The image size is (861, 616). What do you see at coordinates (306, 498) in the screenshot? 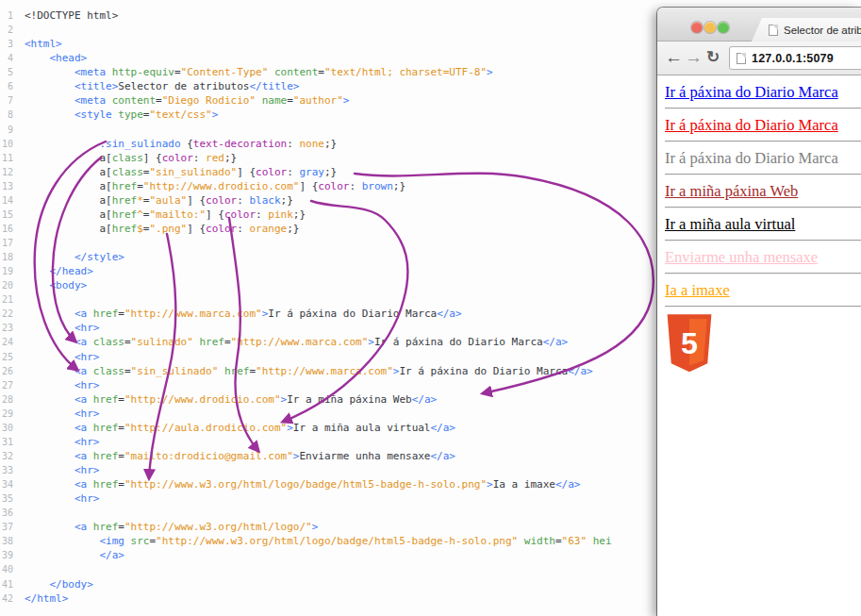
I see `code-line: 35 <hr>` at bounding box center [306, 498].